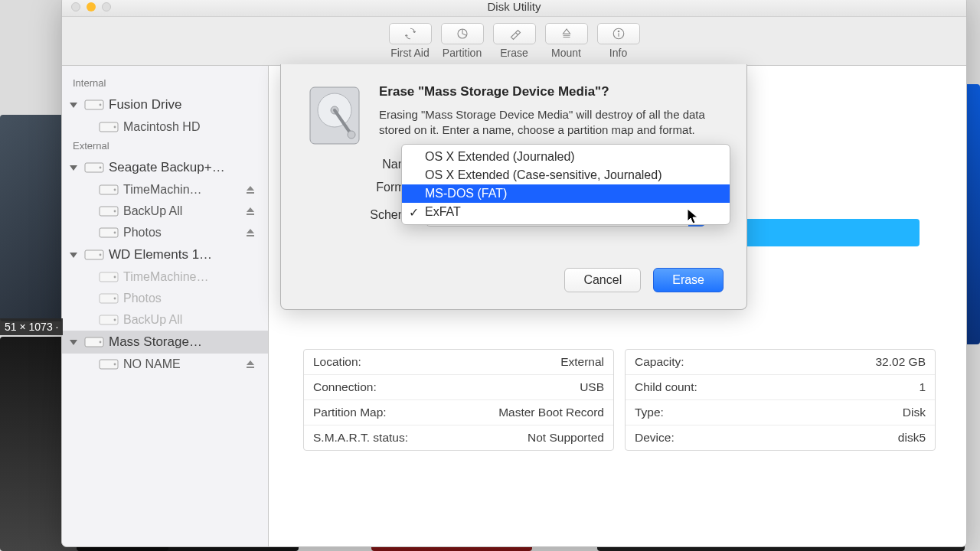 The width and height of the screenshot is (980, 551). Describe the element at coordinates (603, 280) in the screenshot. I see `cancel-button: Cancel` at that location.